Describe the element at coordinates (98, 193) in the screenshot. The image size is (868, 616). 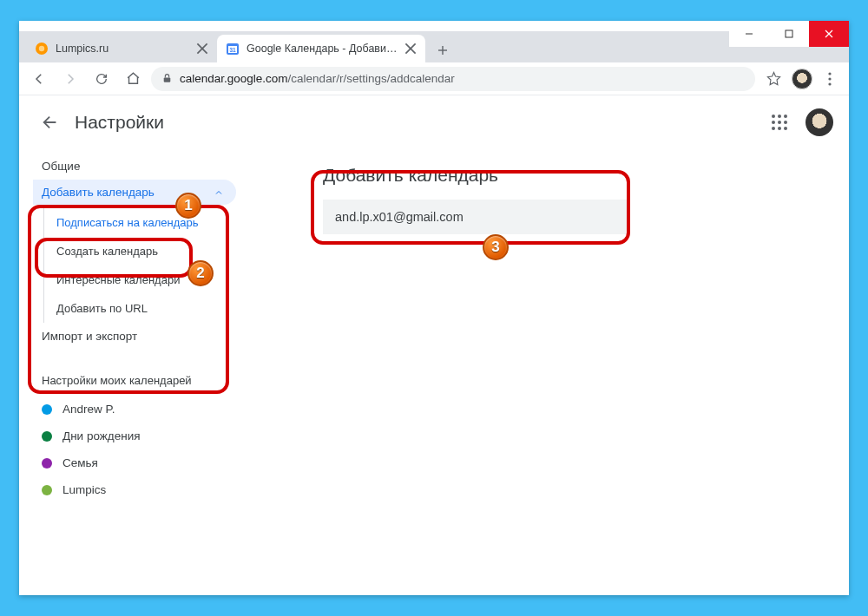
I see `sidebar-item-label: Добавить календарь` at that location.